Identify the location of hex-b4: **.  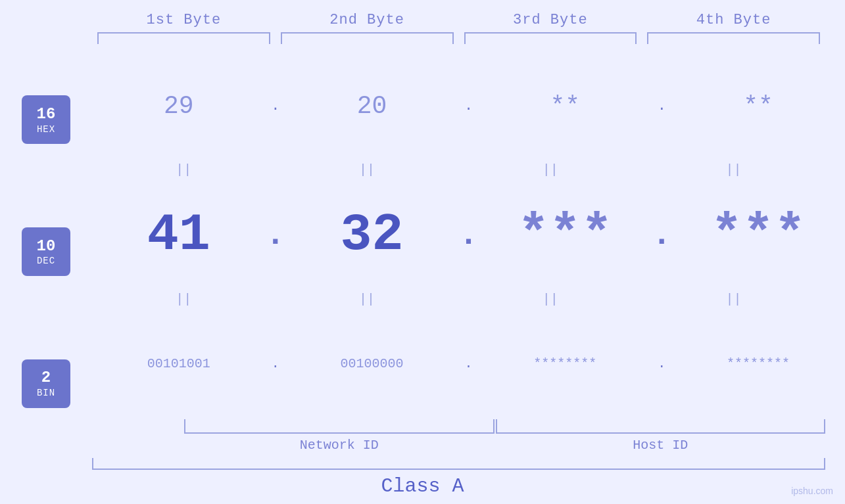
(758, 106).